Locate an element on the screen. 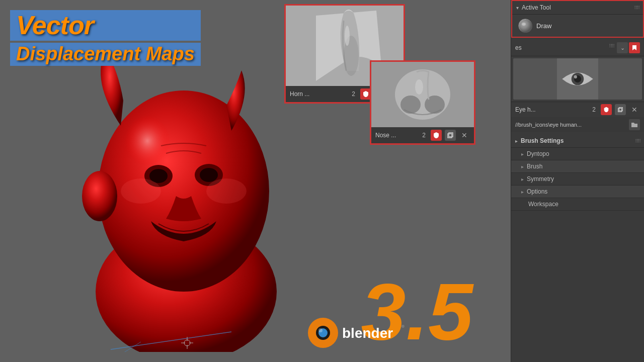 Image resolution: width=644 pixels, height=362 pixels. nose-brush-preview is located at coordinates (423, 95).